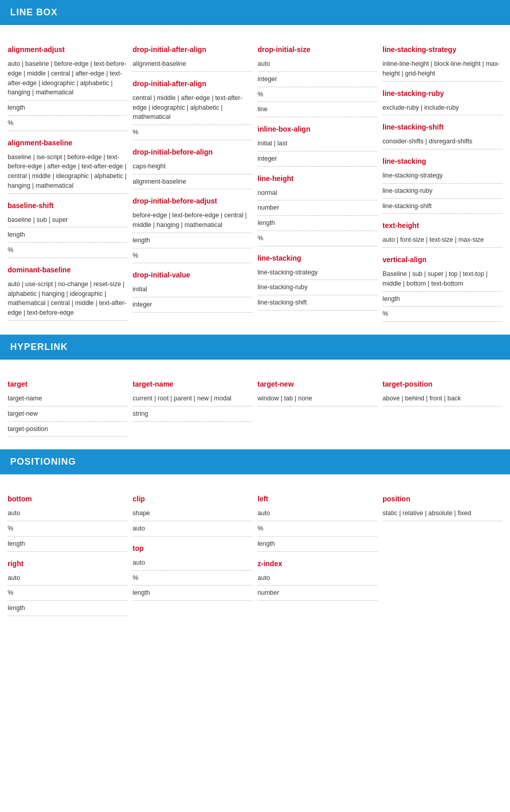 Image resolution: width=510 pixels, height=812 pixels. I want to click on prop-value-line-box-1-3-2: %, so click(193, 256).